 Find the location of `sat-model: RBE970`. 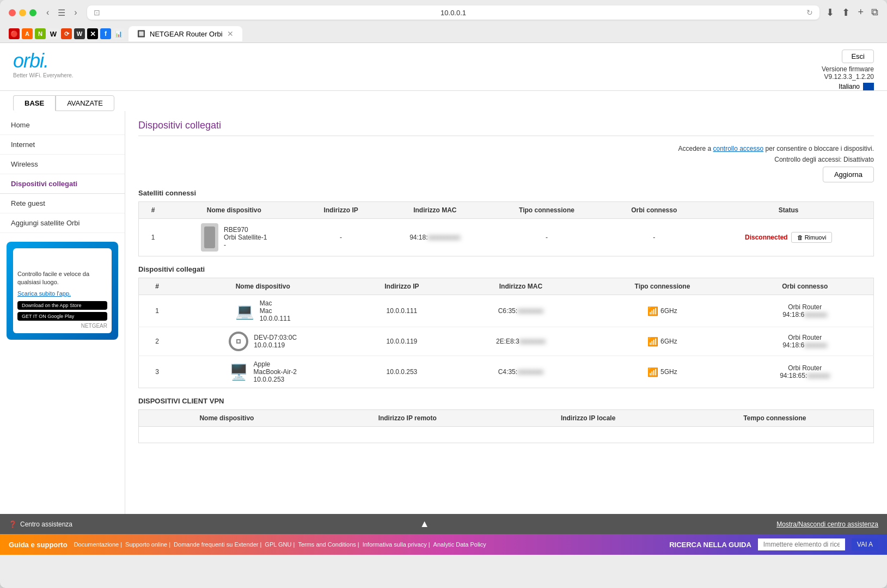

sat-model: RBE970 is located at coordinates (245, 230).